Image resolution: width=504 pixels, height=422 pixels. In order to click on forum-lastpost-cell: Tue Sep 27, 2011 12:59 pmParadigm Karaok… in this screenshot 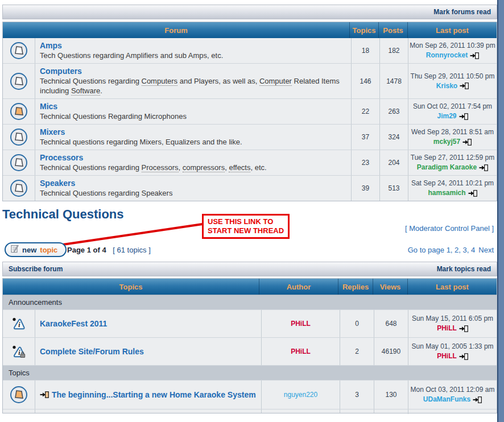, I will do `click(452, 163)`.